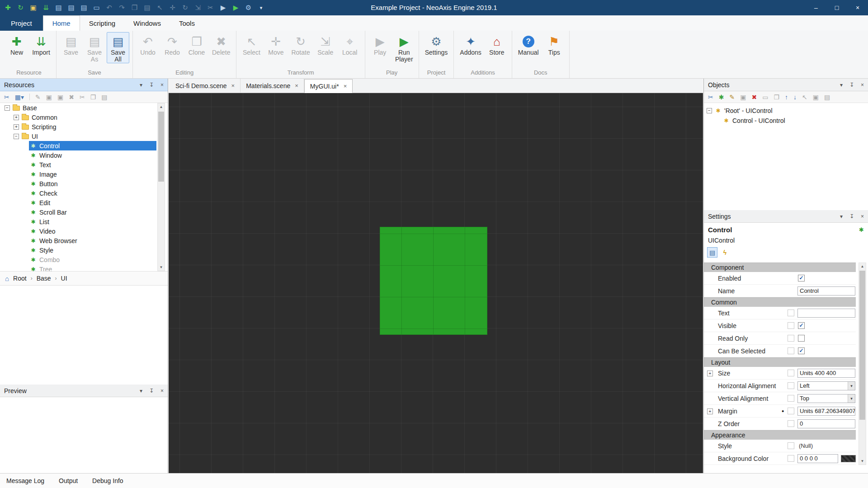 This screenshot has width=868, height=488. What do you see at coordinates (84, 259) in the screenshot?
I see `tree-item-combo: ✱Combo` at bounding box center [84, 259].